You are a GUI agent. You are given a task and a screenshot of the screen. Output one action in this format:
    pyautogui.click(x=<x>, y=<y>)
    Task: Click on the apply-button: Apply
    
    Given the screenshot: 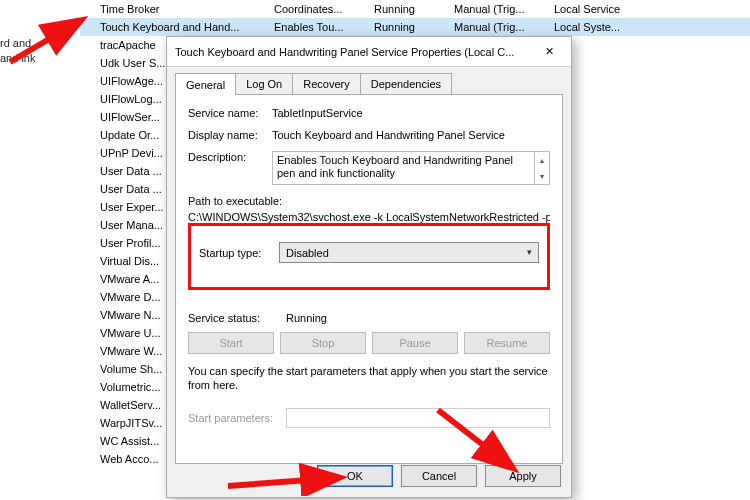 What is the action you would take?
    pyautogui.click(x=523, y=476)
    